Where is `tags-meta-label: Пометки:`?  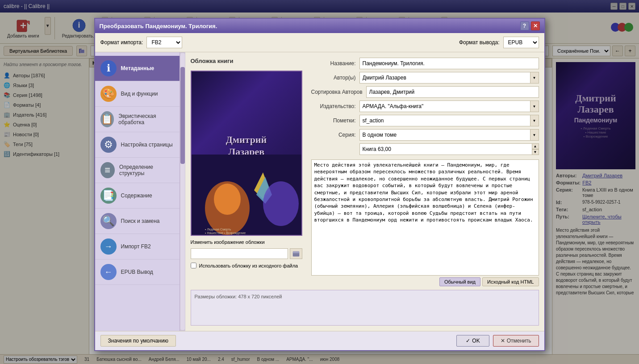 tags-meta-label: Пометки: is located at coordinates (334, 121).